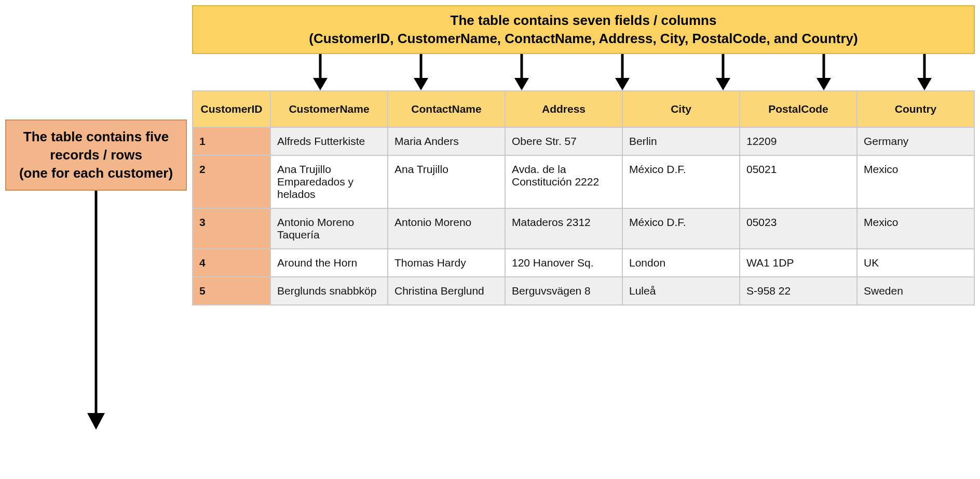 The width and height of the screenshot is (980, 479). What do you see at coordinates (583, 182) in the screenshot?
I see `table-row: 2 Ana Trujillo Emparedados y helados Ana…` at bounding box center [583, 182].